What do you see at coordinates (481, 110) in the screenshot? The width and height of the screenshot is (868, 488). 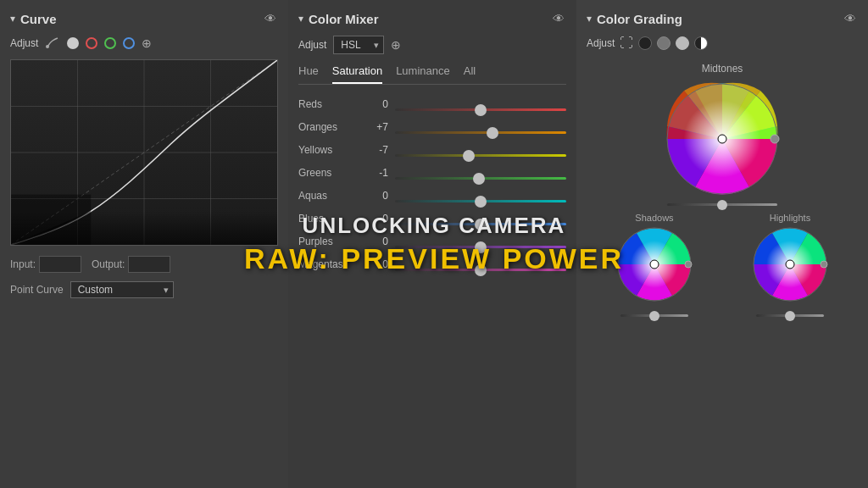 I see `slider-reds-track` at bounding box center [481, 110].